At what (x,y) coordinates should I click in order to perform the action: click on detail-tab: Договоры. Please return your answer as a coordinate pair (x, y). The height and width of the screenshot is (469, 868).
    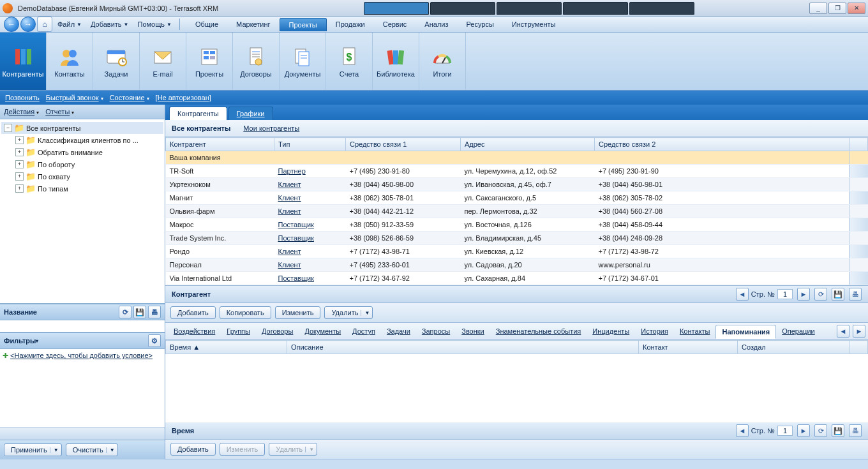
    Looking at the image, I should click on (277, 331).